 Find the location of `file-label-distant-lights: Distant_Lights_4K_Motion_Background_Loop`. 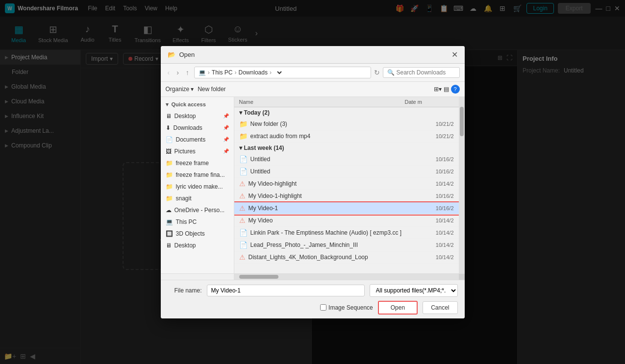

file-label-distant-lights: Distant_Lights_4K_Motion_Background_Loop is located at coordinates (308, 257).